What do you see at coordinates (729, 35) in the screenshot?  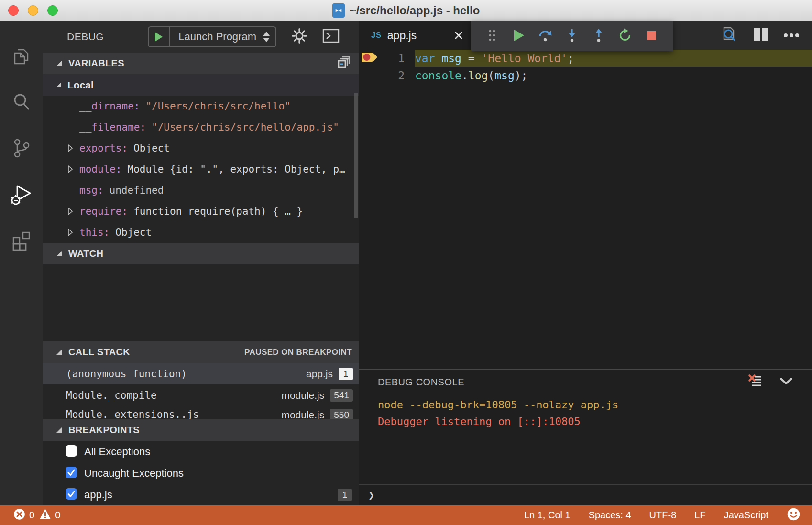 I see `open-file-search-button` at bounding box center [729, 35].